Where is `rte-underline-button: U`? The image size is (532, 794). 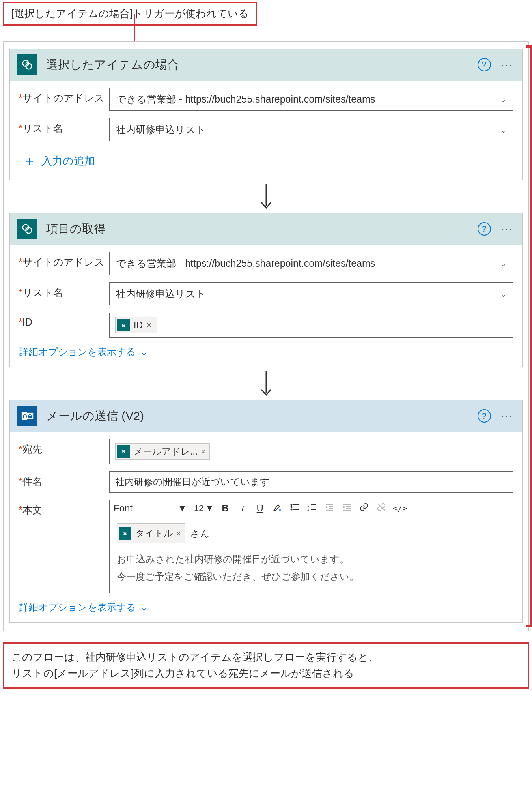
rte-underline-button: U is located at coordinates (260, 508).